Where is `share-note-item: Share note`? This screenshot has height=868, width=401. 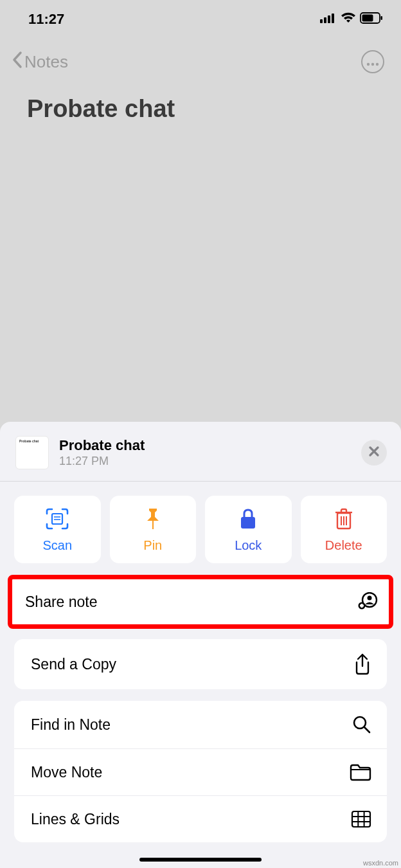 share-note-item: Share note is located at coordinates (201, 602).